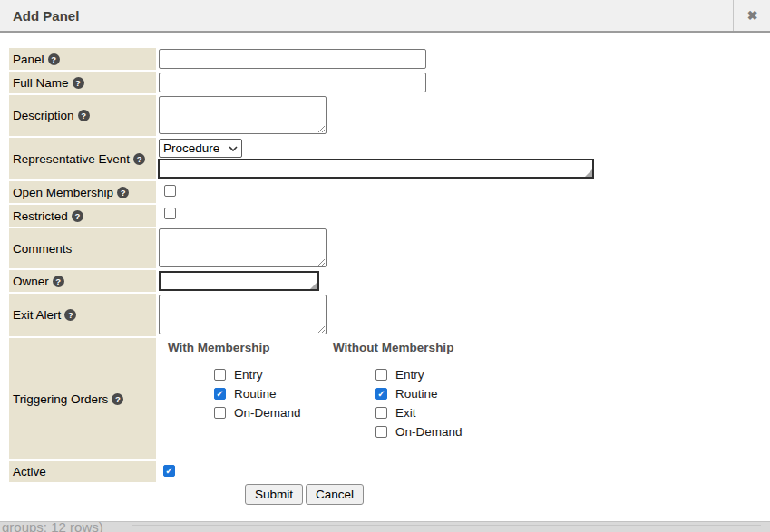  I want to click on background-partial-text: groups: 12 rows), so click(53, 527).